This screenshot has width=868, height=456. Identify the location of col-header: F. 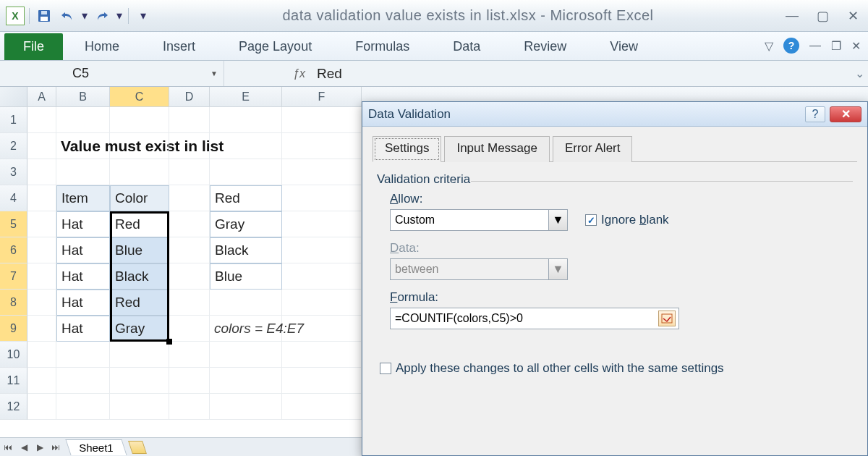
(322, 97).